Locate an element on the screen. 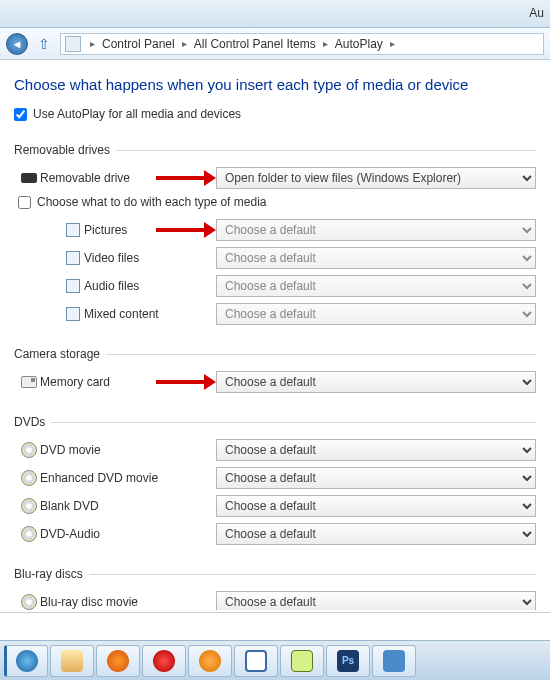 The height and width of the screenshot is (680, 550). dvd-label: DVD-Audio is located at coordinates (128, 534).